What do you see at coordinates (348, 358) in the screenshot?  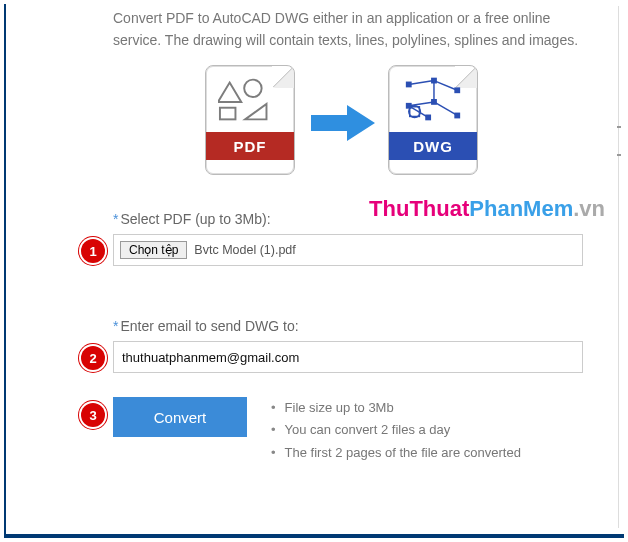 I see `email-field` at bounding box center [348, 358].